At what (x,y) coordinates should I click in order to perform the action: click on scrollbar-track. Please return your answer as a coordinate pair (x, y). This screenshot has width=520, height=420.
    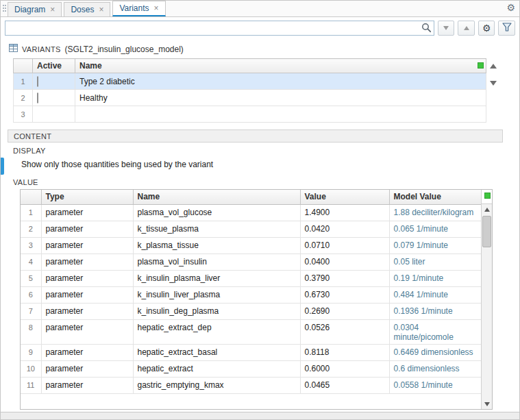
    Looking at the image, I should click on (486, 307).